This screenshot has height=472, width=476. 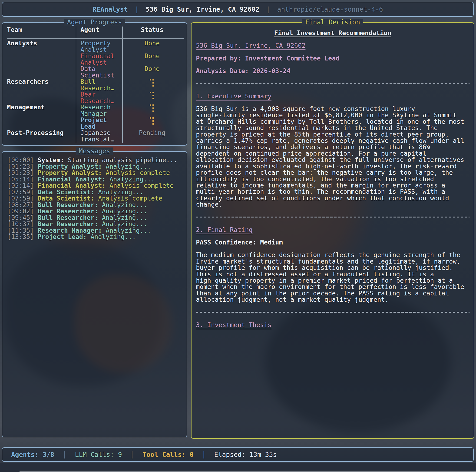 I want to click on agent-name: Financial Analyst, so click(x=97, y=59).